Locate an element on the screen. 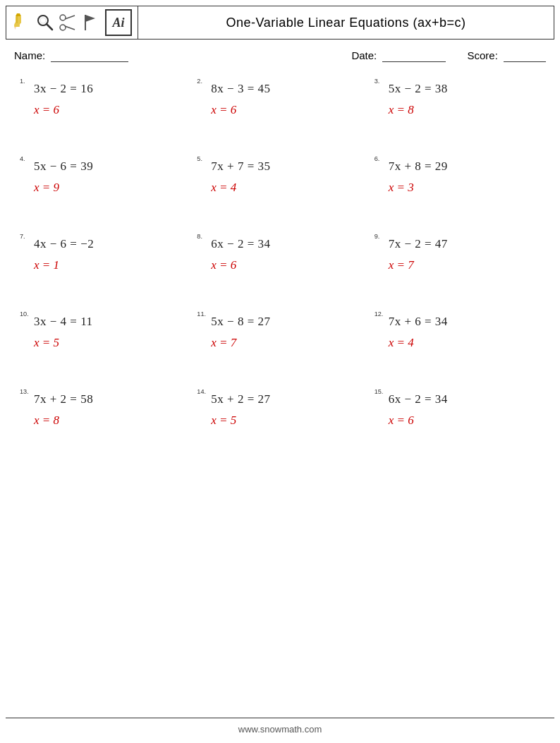 The width and height of the screenshot is (560, 743). problem-1: 1. 3x − 2 = 16 x = 6 is located at coordinates (103, 107).